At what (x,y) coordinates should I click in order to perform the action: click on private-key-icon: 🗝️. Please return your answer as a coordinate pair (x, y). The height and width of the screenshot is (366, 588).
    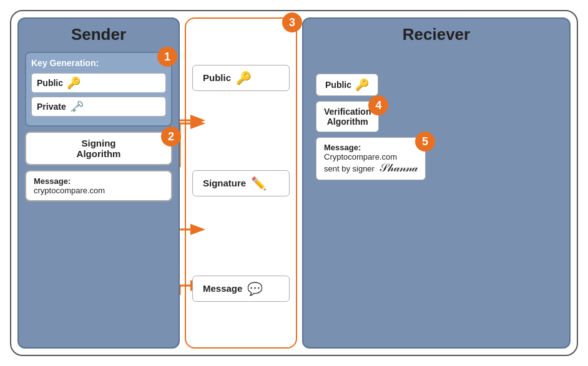
    Looking at the image, I should click on (77, 107).